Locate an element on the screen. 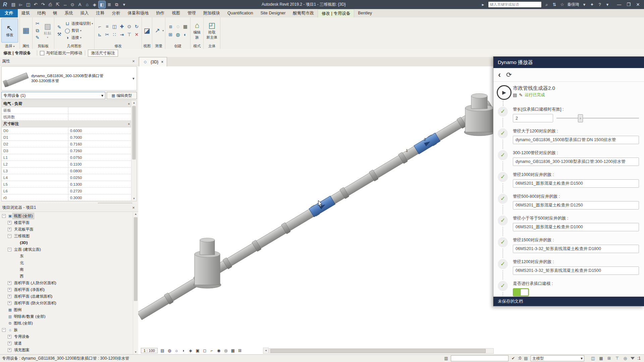 Image resolution: width=644 pixels, height=362 pixels. close-button: ✕ is located at coordinates (638, 5).